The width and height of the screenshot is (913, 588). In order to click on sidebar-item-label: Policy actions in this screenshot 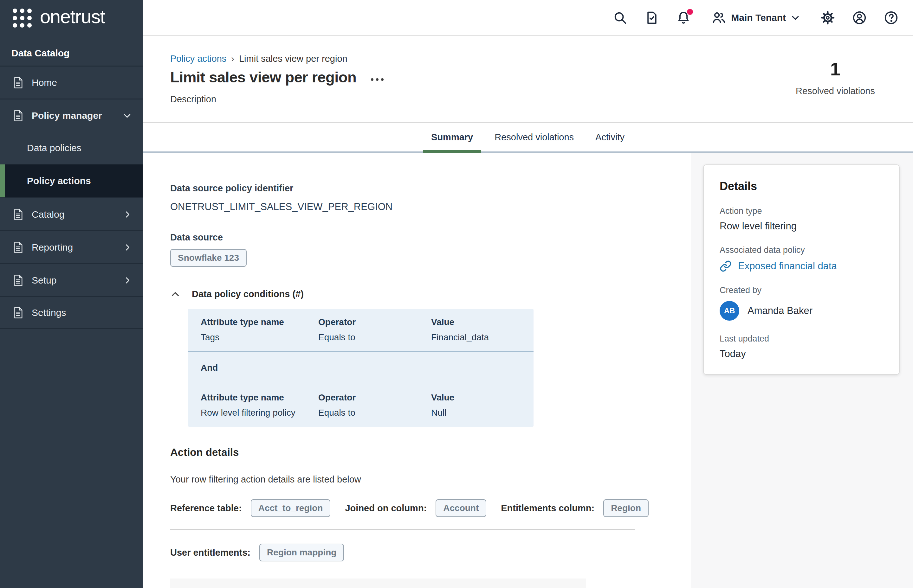, I will do `click(59, 181)`.